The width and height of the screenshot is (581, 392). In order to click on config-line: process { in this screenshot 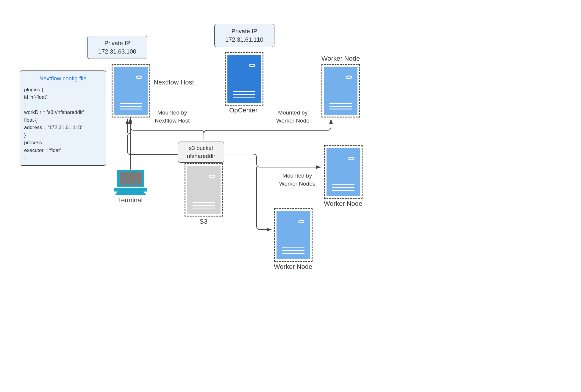, I will do `click(63, 143)`.